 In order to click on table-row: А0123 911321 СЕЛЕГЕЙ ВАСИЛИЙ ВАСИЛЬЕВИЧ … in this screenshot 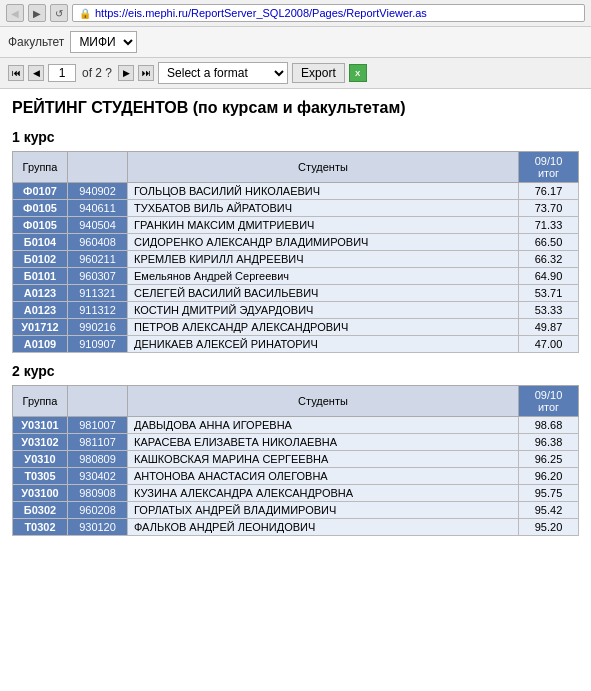, I will do `click(296, 294)`.